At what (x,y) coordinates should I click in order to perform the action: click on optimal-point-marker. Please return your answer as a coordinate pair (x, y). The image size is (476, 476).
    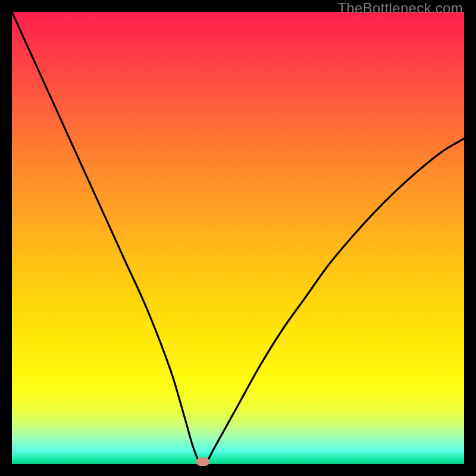
    Looking at the image, I should click on (203, 462).